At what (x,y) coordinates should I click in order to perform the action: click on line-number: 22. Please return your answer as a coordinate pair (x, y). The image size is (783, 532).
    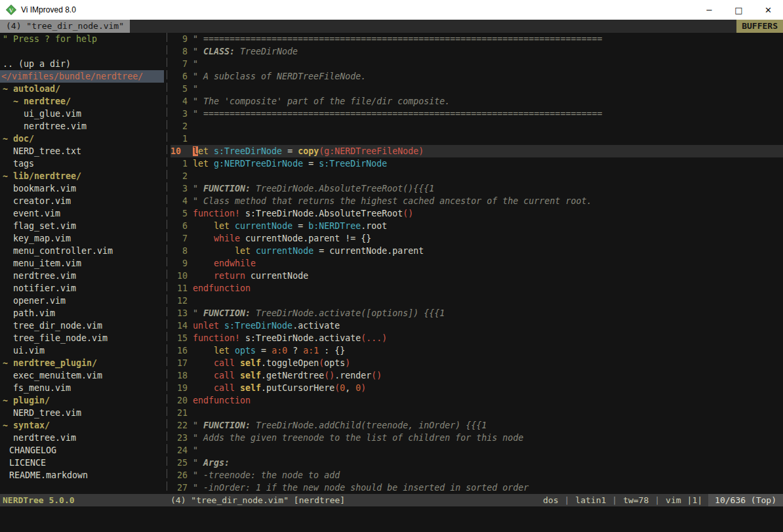
    Looking at the image, I should click on (179, 425).